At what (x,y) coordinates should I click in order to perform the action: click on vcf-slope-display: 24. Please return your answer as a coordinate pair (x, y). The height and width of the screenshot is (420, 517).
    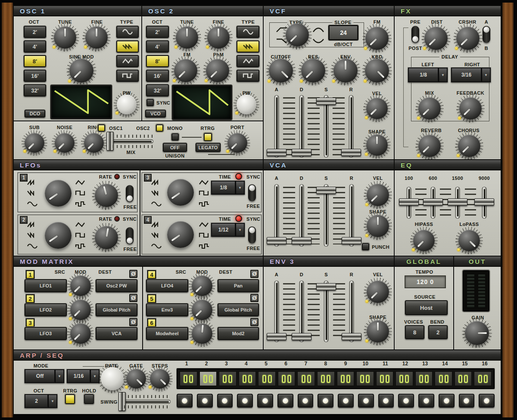
    Looking at the image, I should click on (343, 33).